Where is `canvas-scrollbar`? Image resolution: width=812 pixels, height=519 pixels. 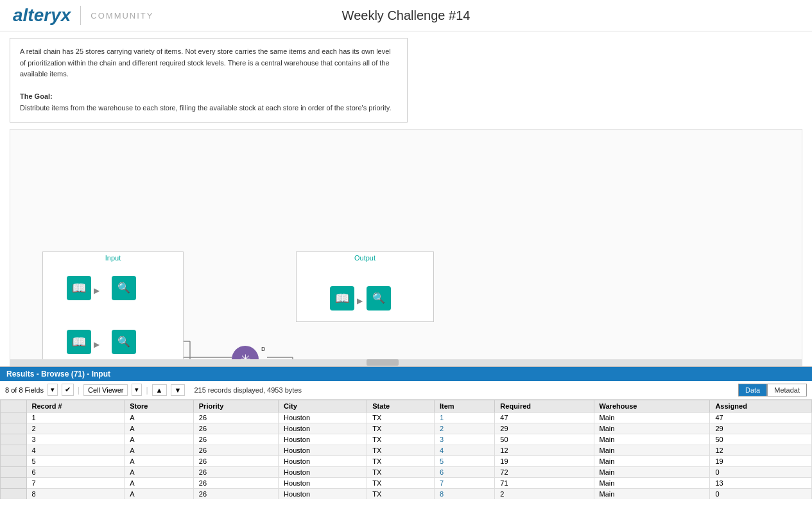
canvas-scrollbar is located at coordinates (406, 362).